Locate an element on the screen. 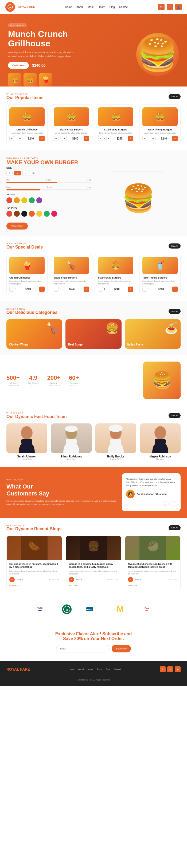  popular-see-all-button: See All is located at coordinates (175, 96).